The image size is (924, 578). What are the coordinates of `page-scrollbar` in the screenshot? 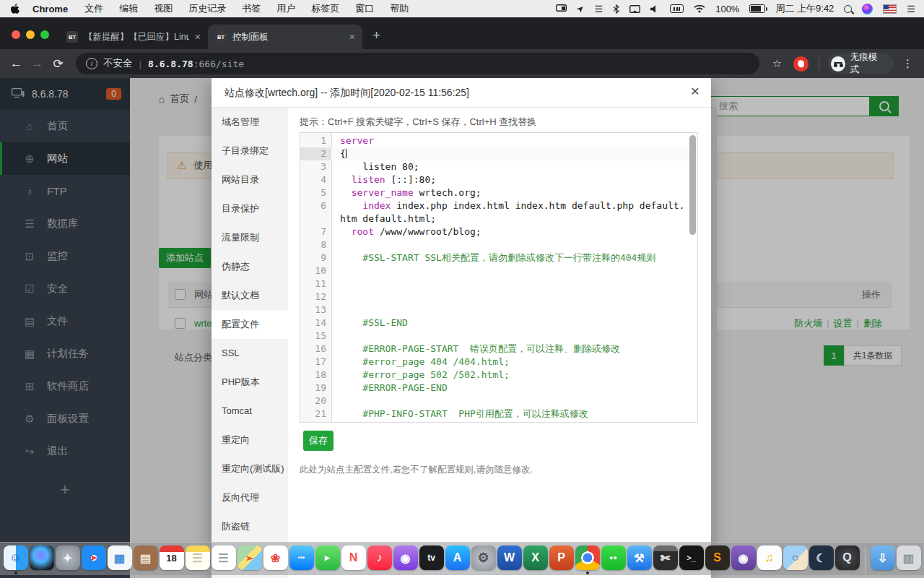 It's located at (714, 324).